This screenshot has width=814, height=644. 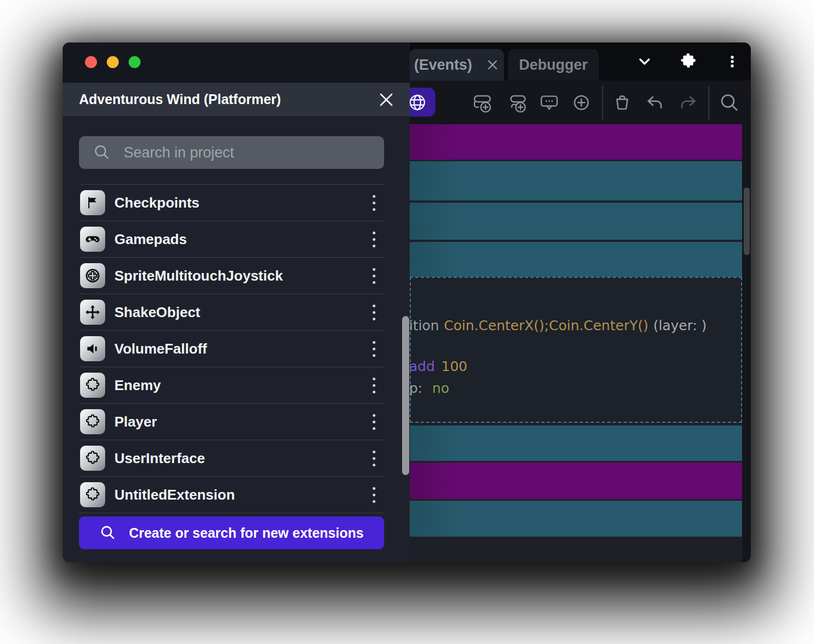 What do you see at coordinates (236, 63) in the screenshot?
I see `window-titlebar` at bounding box center [236, 63].